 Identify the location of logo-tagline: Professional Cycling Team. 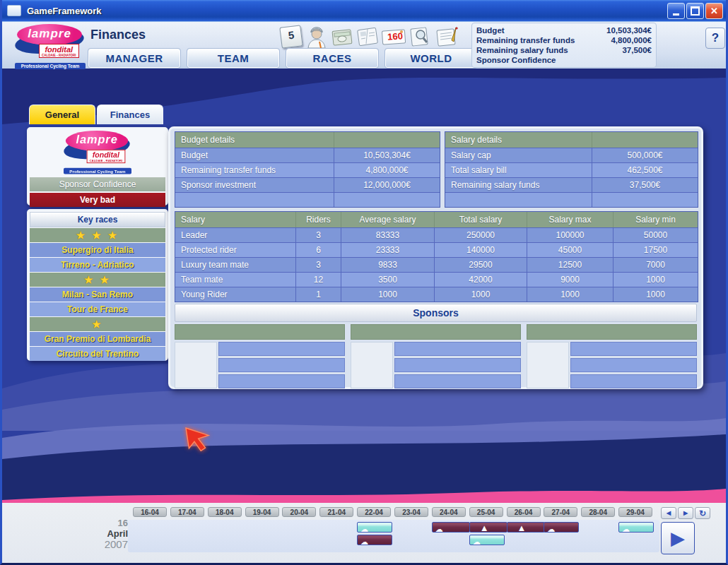
(98, 171).